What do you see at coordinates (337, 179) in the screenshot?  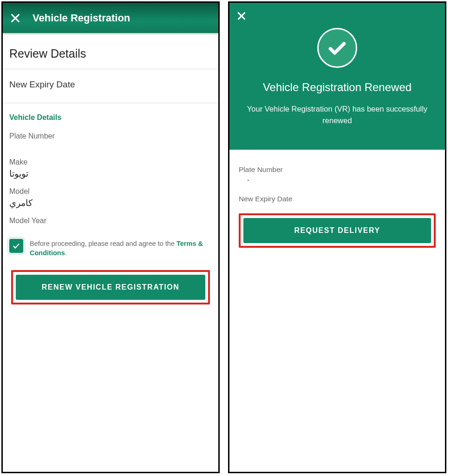 I see `plate-number-value: -` at bounding box center [337, 179].